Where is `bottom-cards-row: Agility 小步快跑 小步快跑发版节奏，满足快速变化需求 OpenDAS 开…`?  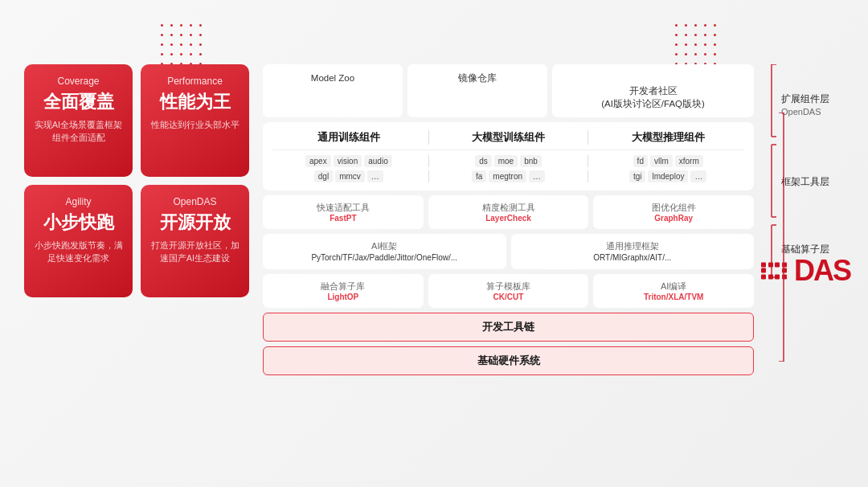
bottom-cards-row: Agility 小步快跑 小步快跑发版节奏，满足快速变化需求 OpenDAS 开… is located at coordinates (138, 241).